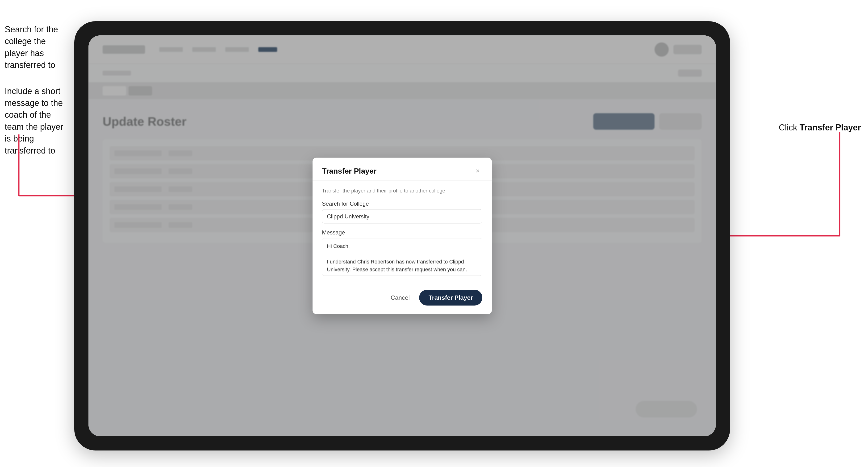  What do you see at coordinates (400, 298) in the screenshot?
I see `cancel-button: Cancel` at bounding box center [400, 298].